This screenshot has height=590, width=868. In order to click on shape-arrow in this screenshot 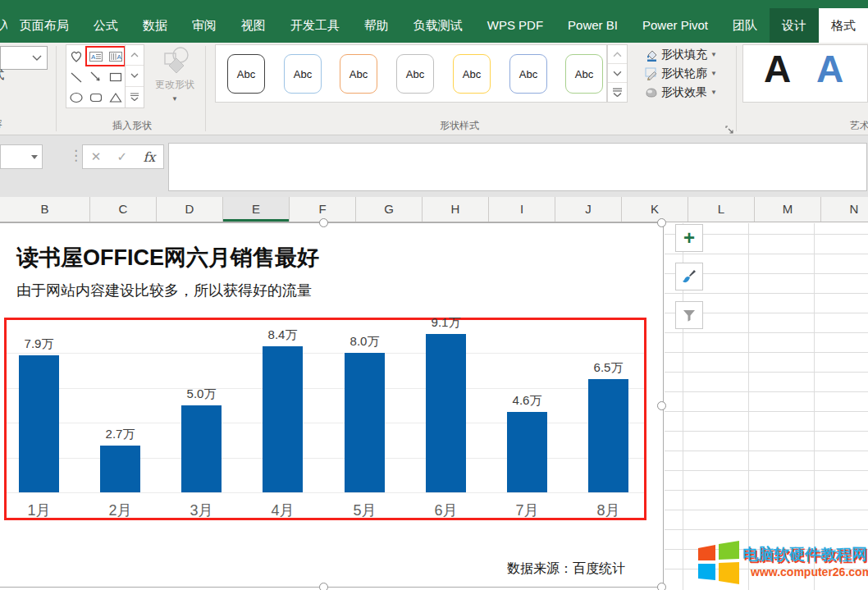, I will do `click(96, 77)`.